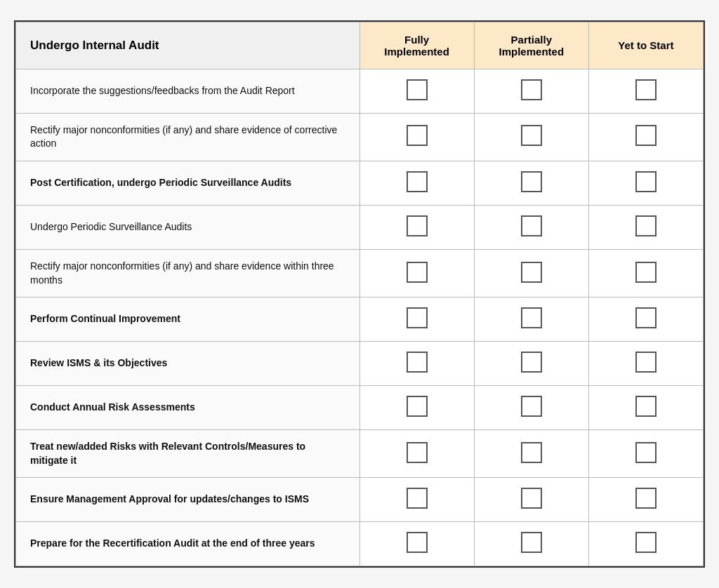 This screenshot has width=719, height=588. What do you see at coordinates (360, 320) in the screenshot?
I see `table-row: Perform Continual Improvement` at bounding box center [360, 320].